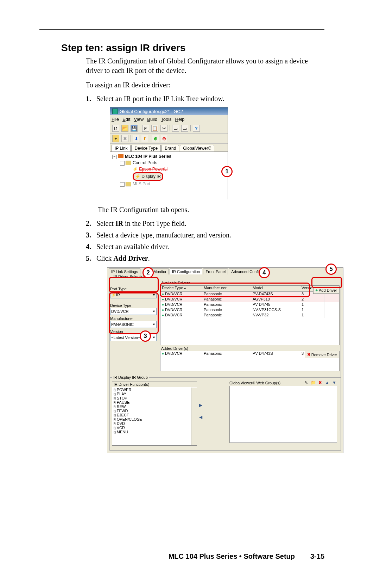 This screenshot has width=380, height=588. What do you see at coordinates (154, 411) in the screenshot?
I see `func-item: FFWD` at bounding box center [154, 411].